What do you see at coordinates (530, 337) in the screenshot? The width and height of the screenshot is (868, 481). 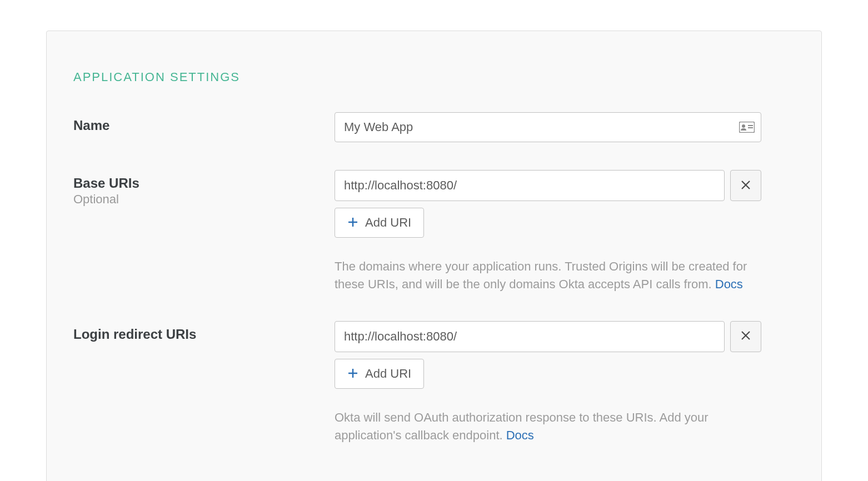 I see `login-redirect-uri-input` at bounding box center [530, 337].